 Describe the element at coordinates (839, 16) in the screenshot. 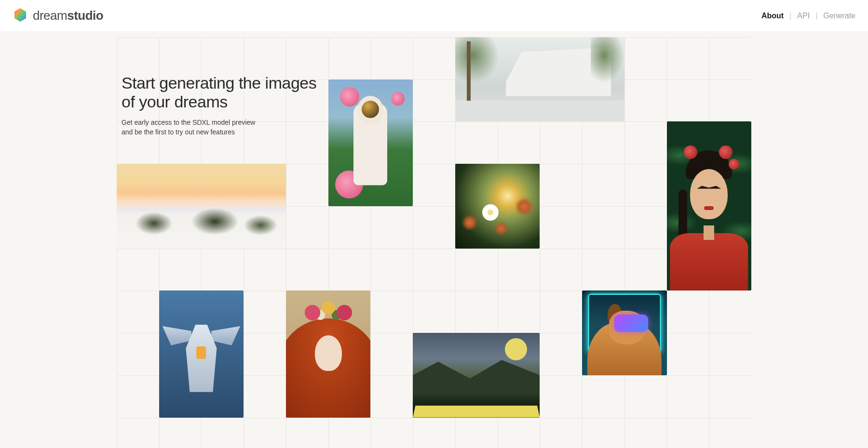

I see `nav-link-generate: Generate` at that location.